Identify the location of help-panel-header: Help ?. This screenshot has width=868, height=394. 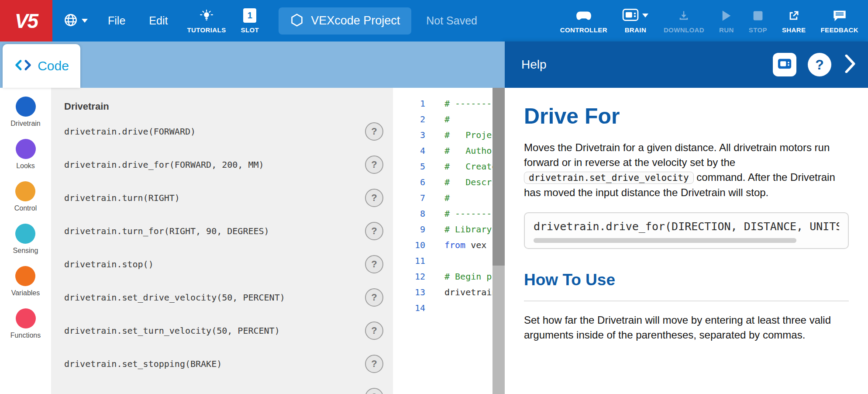
(686, 65).